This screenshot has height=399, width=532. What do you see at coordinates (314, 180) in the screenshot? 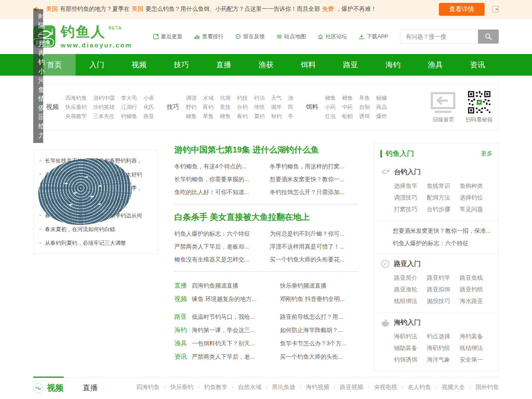
I see `article-link: 想要酒米发窝更快？教你一...` at bounding box center [314, 180].